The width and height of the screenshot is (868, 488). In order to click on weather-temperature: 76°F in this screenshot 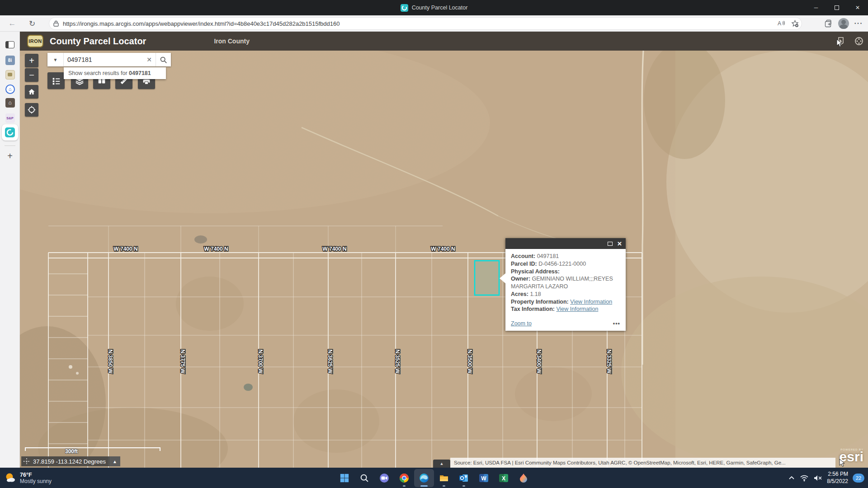, I will do `click(36, 475)`.